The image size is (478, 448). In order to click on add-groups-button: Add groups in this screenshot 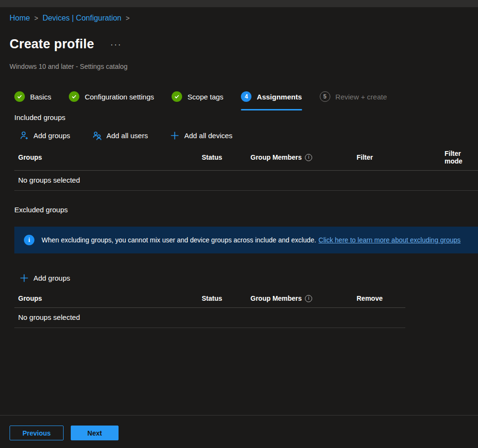, I will do `click(45, 136)`.